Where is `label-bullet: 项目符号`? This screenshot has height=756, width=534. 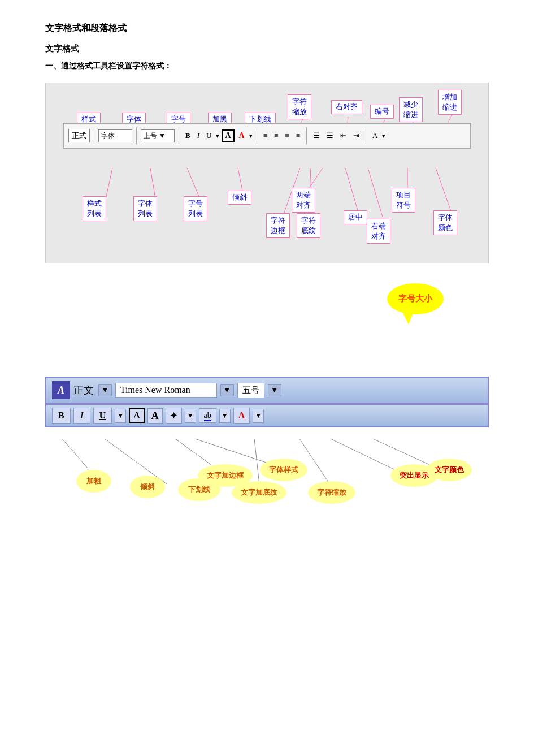 label-bullet: 项目符号 is located at coordinates (403, 200).